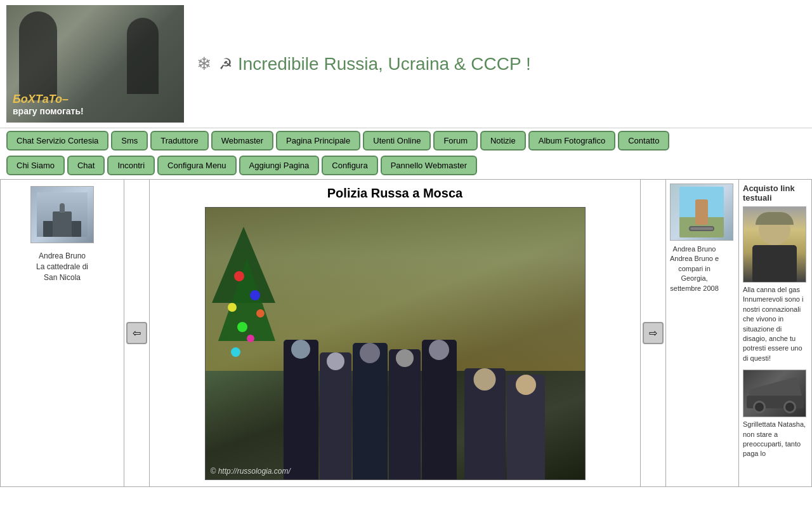  I want to click on header-logo: БоХТаТо– врагу помогать!, so click(95, 64).